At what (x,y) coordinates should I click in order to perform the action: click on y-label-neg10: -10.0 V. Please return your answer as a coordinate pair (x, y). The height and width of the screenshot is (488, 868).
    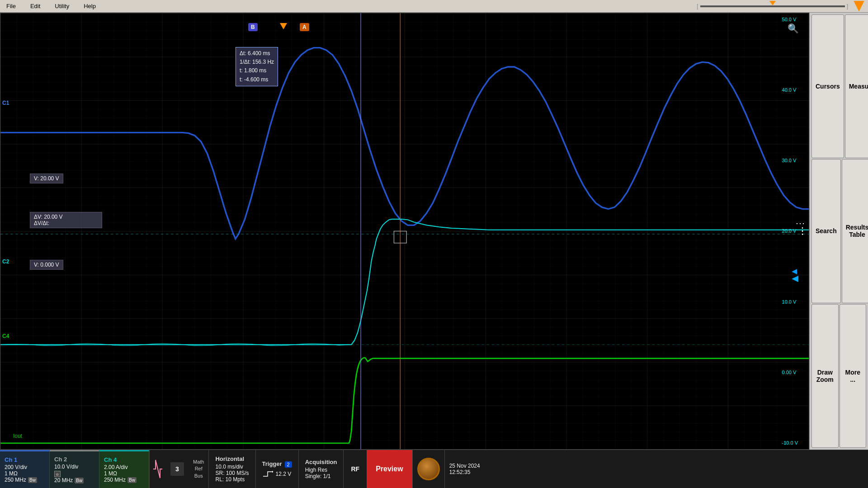
    Looking at the image, I should click on (790, 443).